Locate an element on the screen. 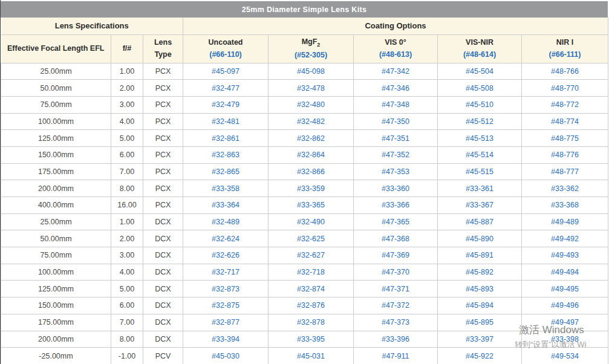  part-number-link: #32-865 is located at coordinates (226, 172).